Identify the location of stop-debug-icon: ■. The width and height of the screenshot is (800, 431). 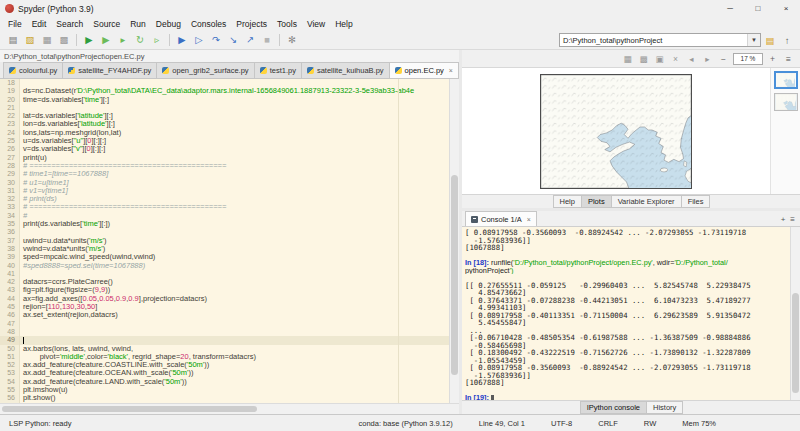
(267, 40).